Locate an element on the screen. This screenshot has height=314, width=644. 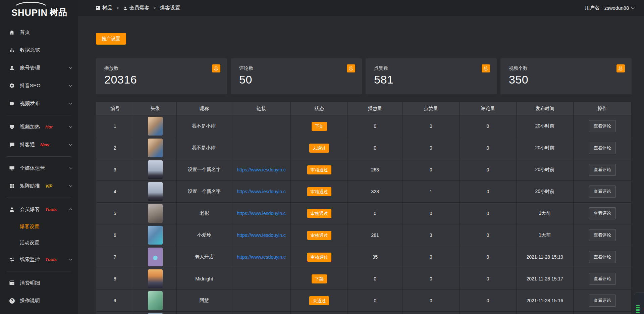
username-value: zswodun88 is located at coordinates (616, 8).